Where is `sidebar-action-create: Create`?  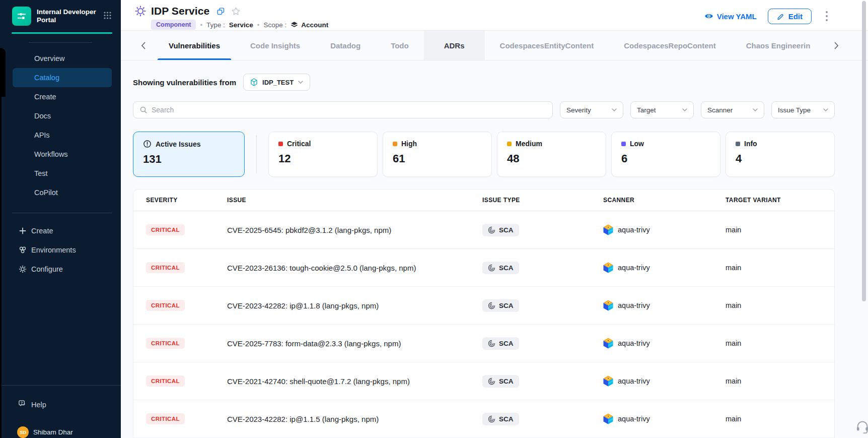 sidebar-action-create: Create is located at coordinates (60, 231).